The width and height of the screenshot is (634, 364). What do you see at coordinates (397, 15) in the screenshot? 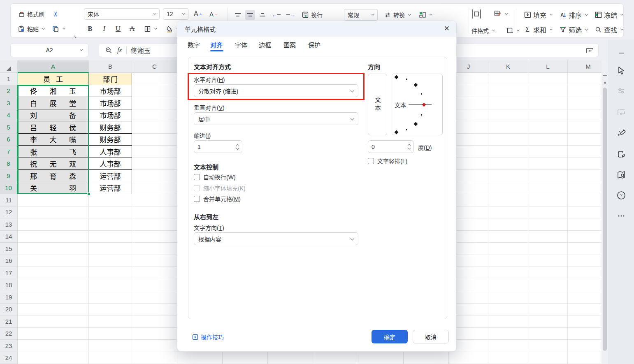
I see `convert-button: 转换` at bounding box center [397, 15].